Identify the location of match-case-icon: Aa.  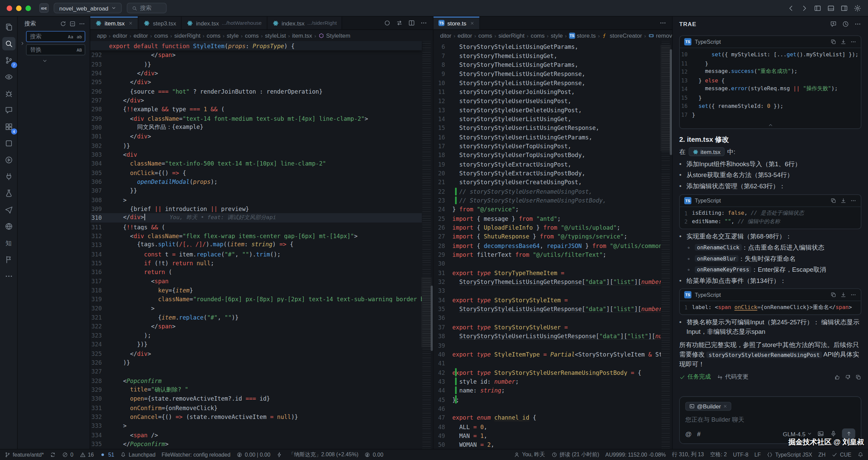
(71, 37).